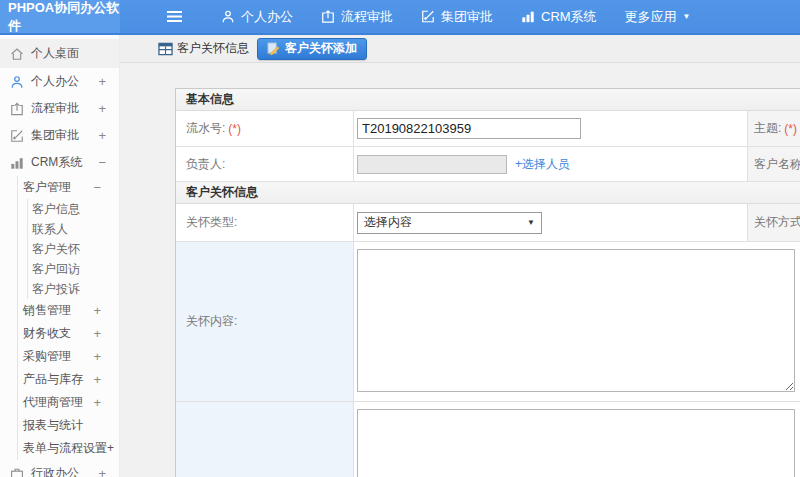  I want to click on sidebar-item-label: 表单与流程设置+, so click(68, 448).